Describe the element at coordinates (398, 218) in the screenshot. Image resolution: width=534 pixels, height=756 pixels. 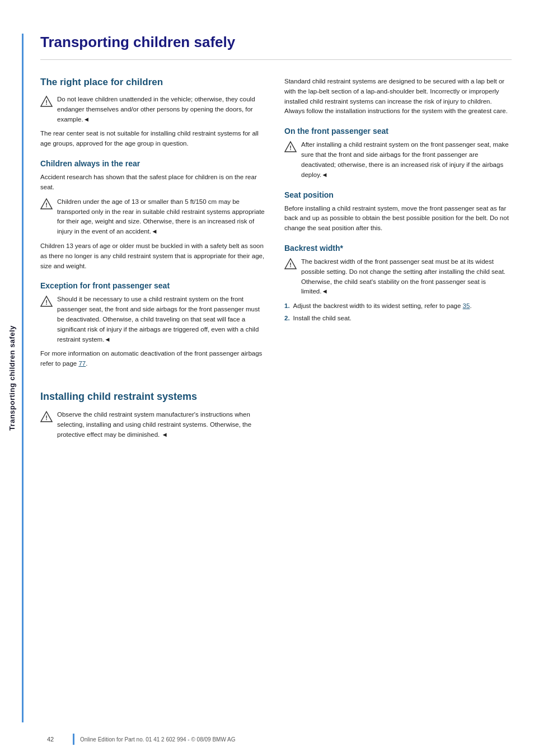
I see `right-para-2: Before installing a child restraint syst…` at that location.